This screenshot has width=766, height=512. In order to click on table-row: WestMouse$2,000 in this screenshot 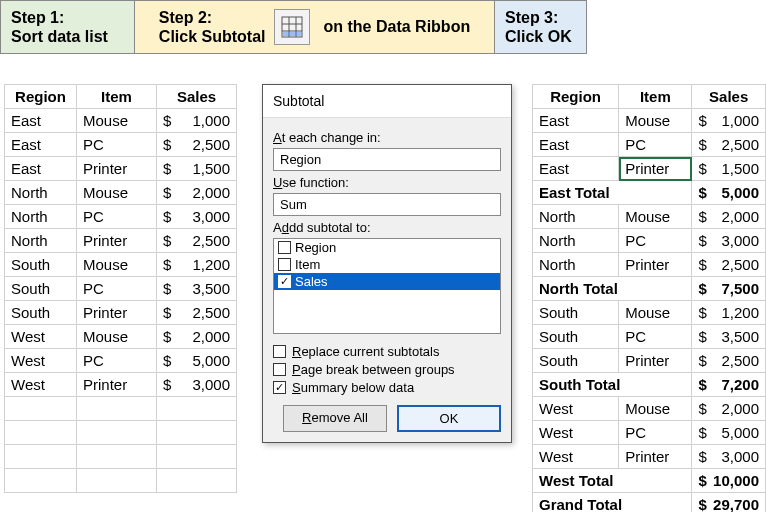, I will do `click(650, 409)`.